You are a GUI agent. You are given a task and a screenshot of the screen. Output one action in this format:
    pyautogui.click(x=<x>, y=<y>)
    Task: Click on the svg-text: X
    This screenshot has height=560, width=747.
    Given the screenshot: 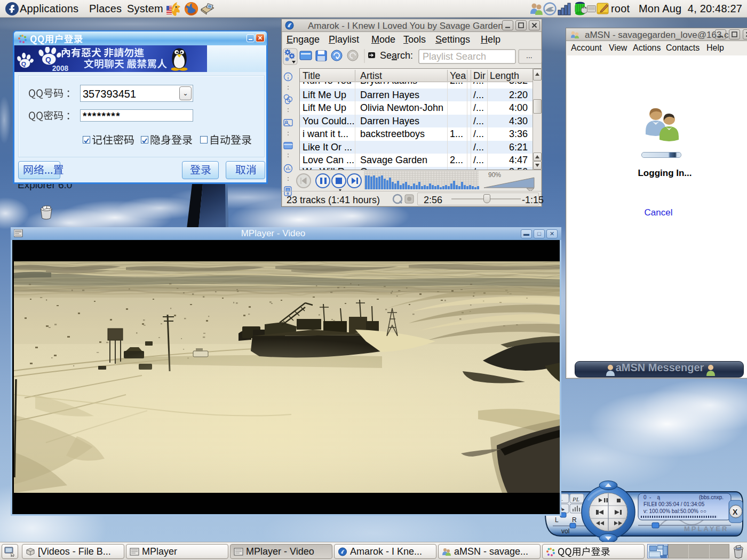 What is the action you would take?
    pyautogui.click(x=735, y=512)
    